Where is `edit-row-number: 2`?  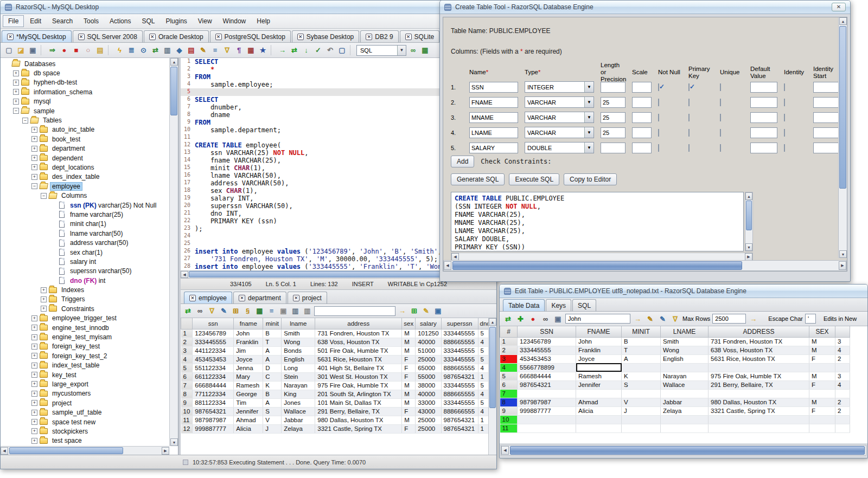 edit-row-number: 2 is located at coordinates (509, 350).